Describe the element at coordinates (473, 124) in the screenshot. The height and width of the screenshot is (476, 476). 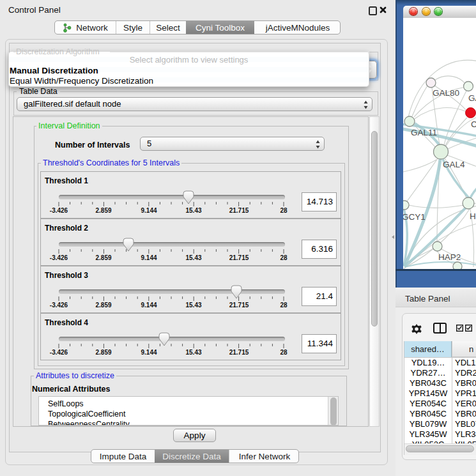
I see `svg-text: CY` at that location.